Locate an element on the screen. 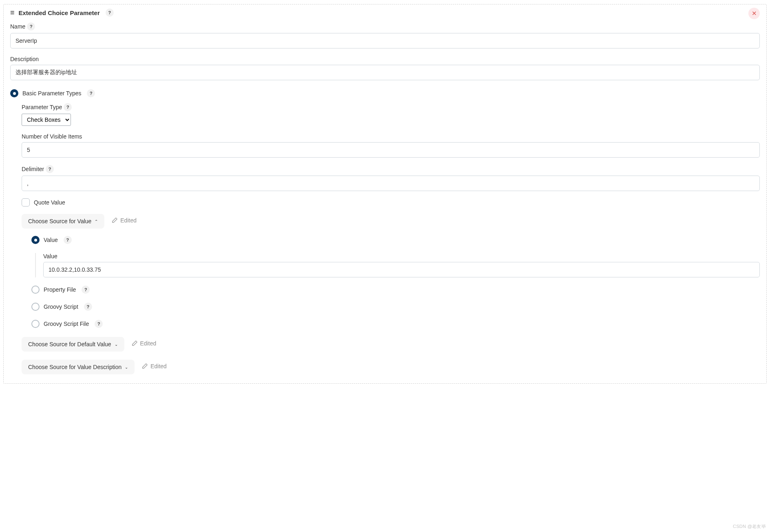 The width and height of the screenshot is (770, 532). delimiter-input is located at coordinates (391, 183).